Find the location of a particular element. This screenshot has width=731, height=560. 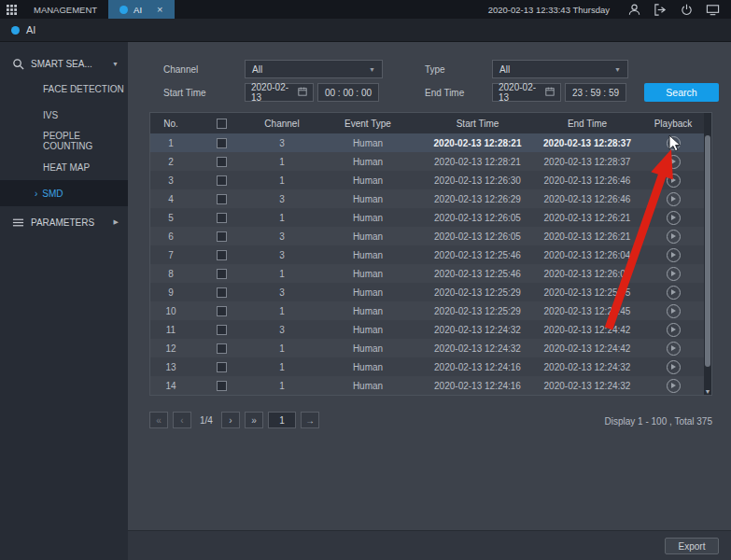

table-row: 93Human2020-02-13 12:25:292020-02-13 12:… is located at coordinates (431, 292).